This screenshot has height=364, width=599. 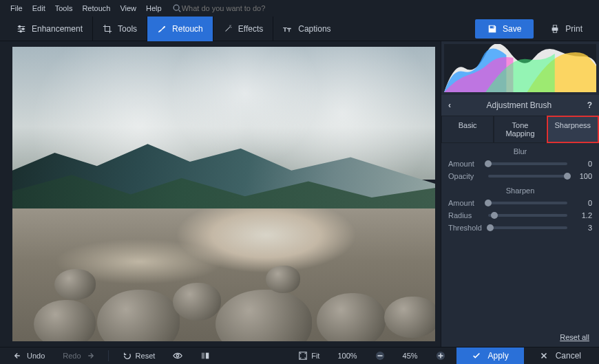 I want to click on print-label: Print, so click(x=574, y=29).